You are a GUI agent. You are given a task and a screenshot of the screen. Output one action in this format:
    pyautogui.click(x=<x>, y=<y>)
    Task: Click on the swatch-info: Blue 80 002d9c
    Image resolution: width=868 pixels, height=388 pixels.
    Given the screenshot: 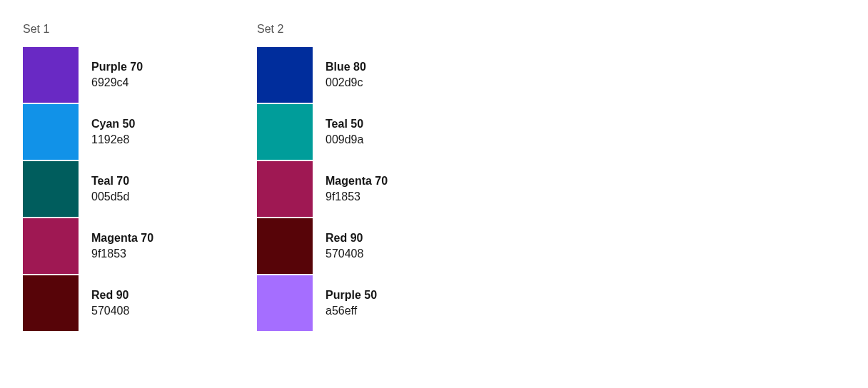 What is the action you would take?
    pyautogui.click(x=340, y=76)
    